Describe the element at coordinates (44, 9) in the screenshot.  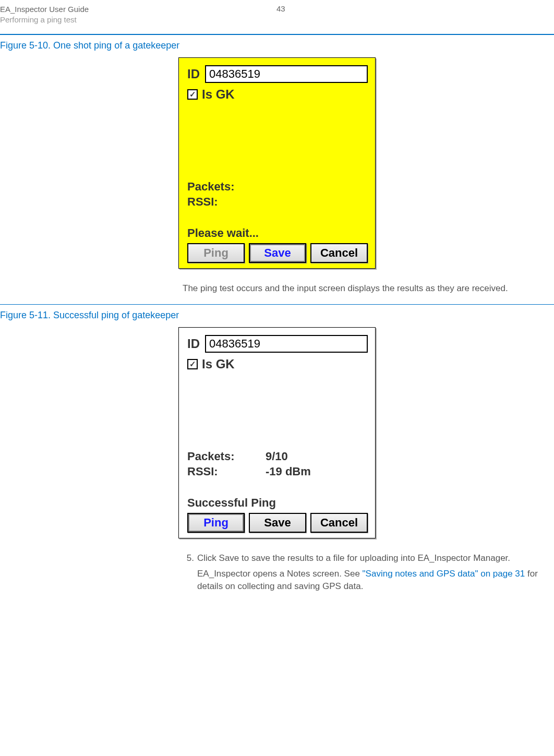
I see `doc-title: EA_Inspector User Guide` at that location.